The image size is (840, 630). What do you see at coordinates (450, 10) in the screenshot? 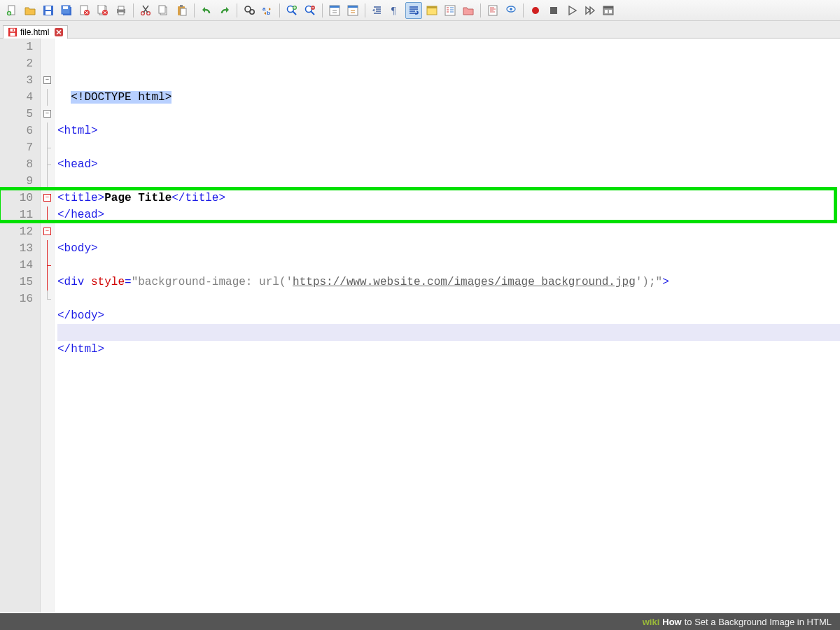
I see `function-list-button` at bounding box center [450, 10].